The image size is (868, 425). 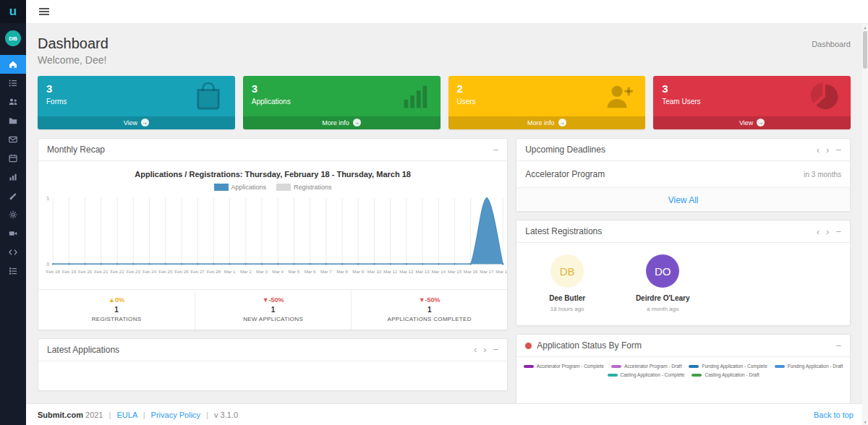 What do you see at coordinates (429, 309) in the screenshot?
I see `applications-completed-stat: ▼-50% 1 APPLICATIONS COMPLETED` at bounding box center [429, 309].